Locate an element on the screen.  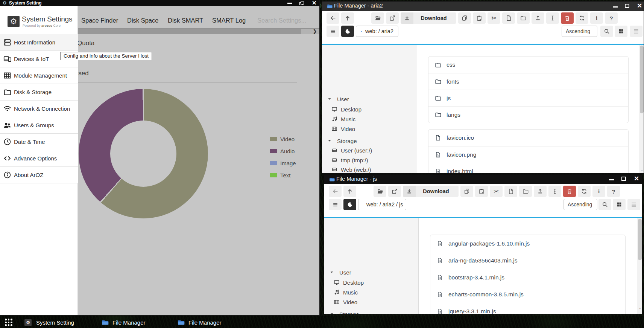
nav-item-host-information: Host Information is located at coordinates (39, 43).